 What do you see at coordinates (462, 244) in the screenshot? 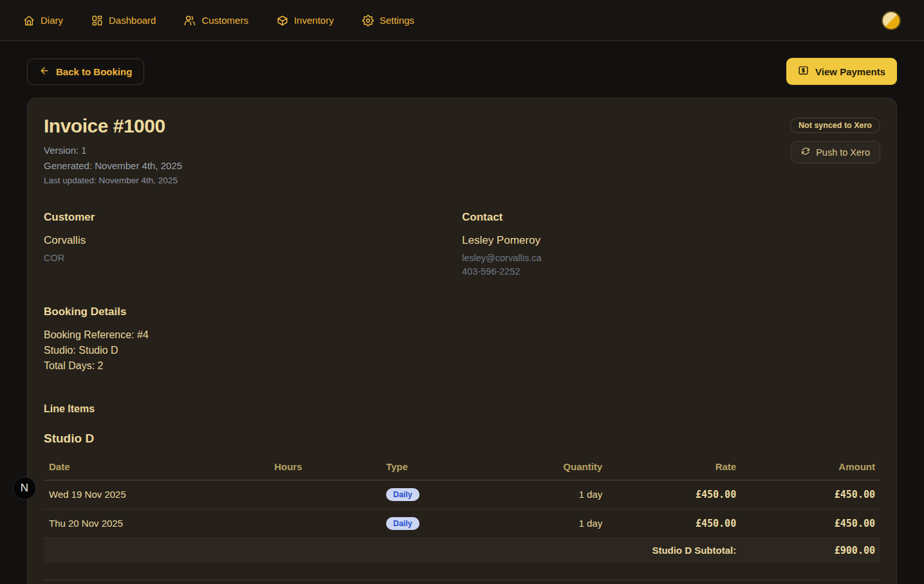
I see `parties-section: Customer Corvallis COR Contact Lesley Po…` at bounding box center [462, 244].